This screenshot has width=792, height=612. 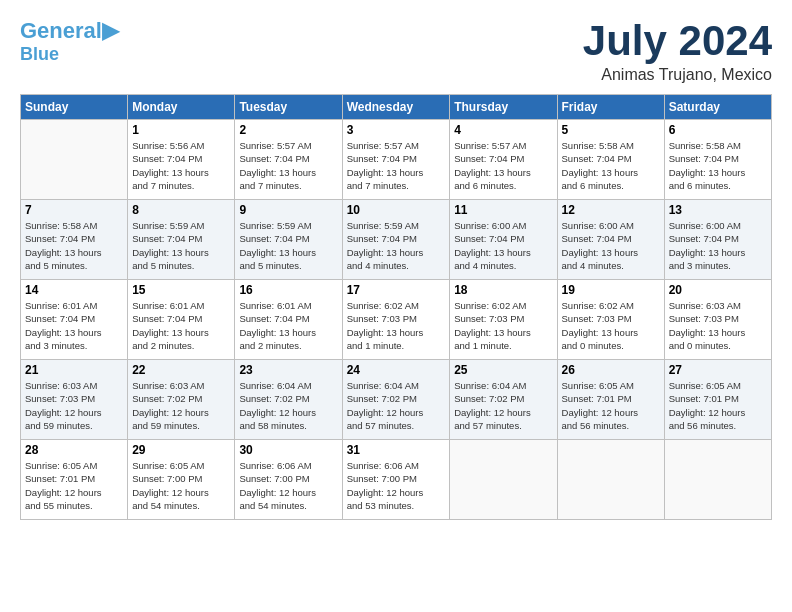 What do you see at coordinates (611, 210) in the screenshot?
I see `day-number: 12` at bounding box center [611, 210].